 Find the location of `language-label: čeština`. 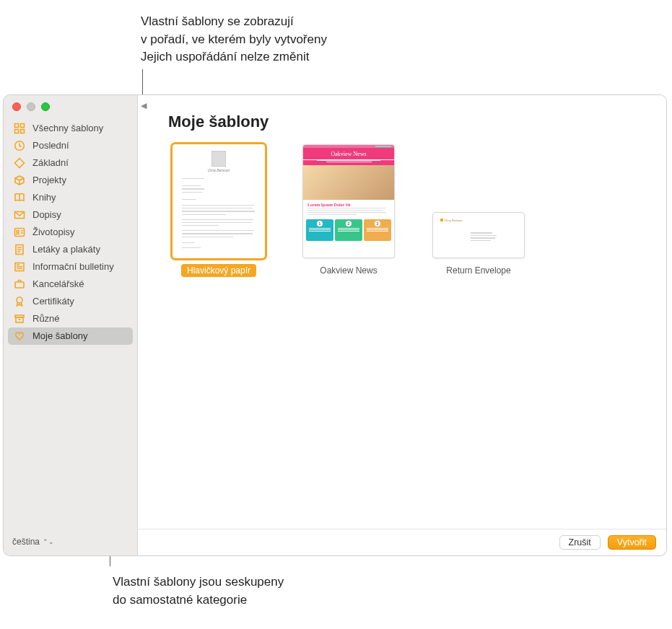

language-label: čeština is located at coordinates (26, 542).